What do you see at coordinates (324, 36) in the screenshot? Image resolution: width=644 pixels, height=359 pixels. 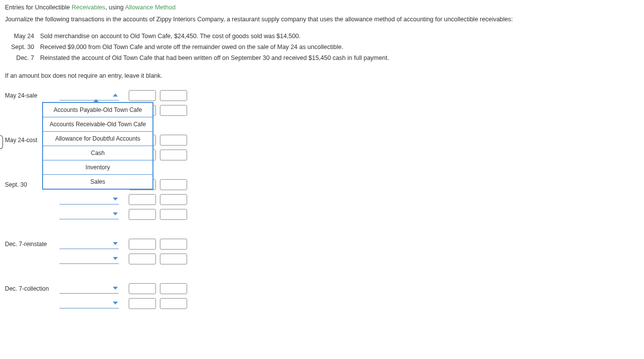 I see `transaction-row: May 24 Sold merchandise on account to Ol…` at bounding box center [324, 36].